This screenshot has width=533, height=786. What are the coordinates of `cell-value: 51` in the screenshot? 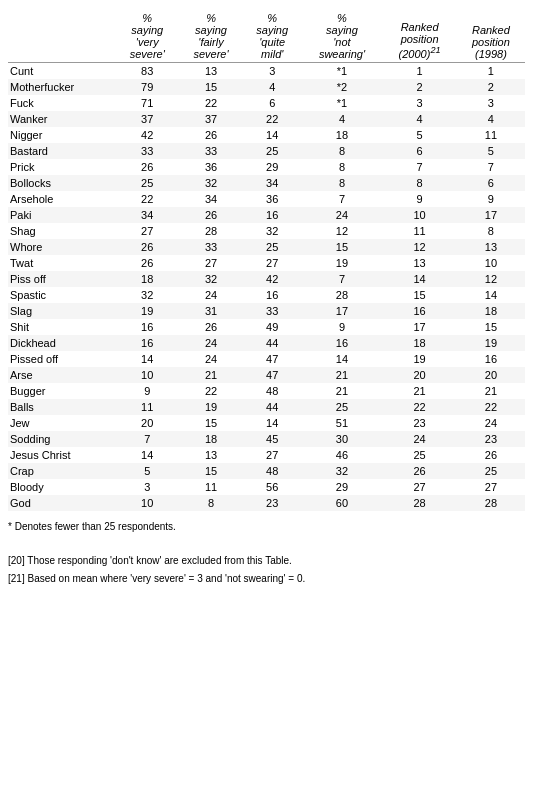 It's located at (342, 423).